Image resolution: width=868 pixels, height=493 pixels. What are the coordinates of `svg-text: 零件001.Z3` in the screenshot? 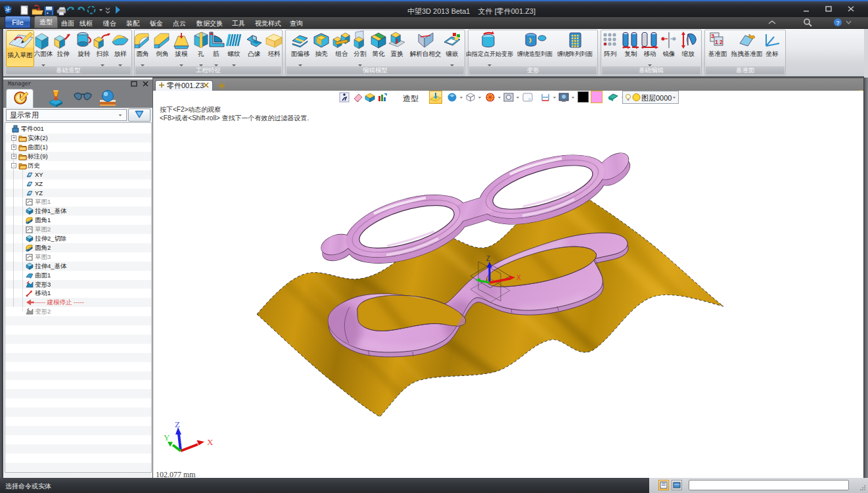 It's located at (185, 85).